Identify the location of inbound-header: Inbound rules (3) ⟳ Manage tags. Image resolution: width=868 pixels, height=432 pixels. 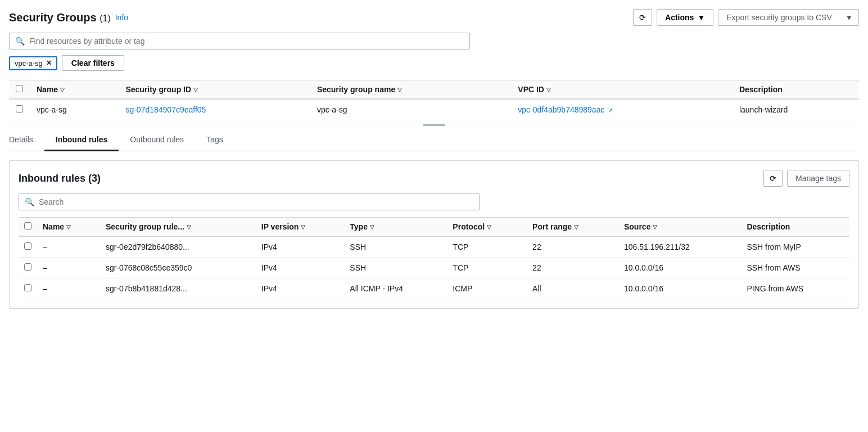
(434, 178).